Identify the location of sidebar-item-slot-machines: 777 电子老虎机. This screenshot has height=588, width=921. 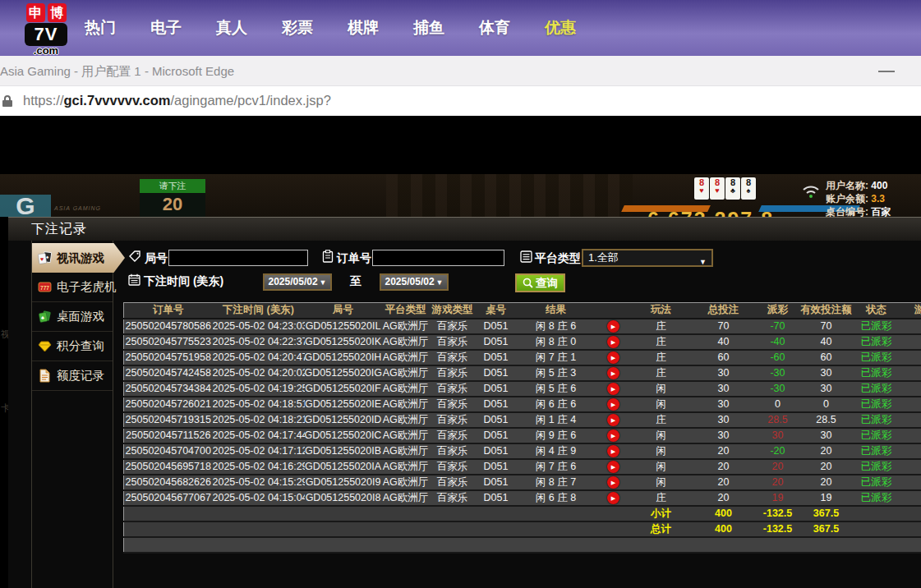
(72, 287).